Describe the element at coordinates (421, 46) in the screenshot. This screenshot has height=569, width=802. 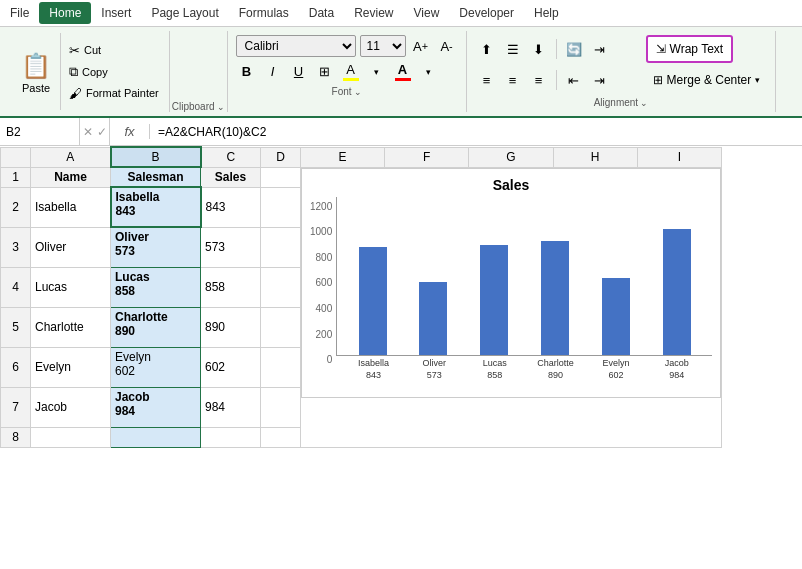
I see `increase-font-button: A+` at that location.